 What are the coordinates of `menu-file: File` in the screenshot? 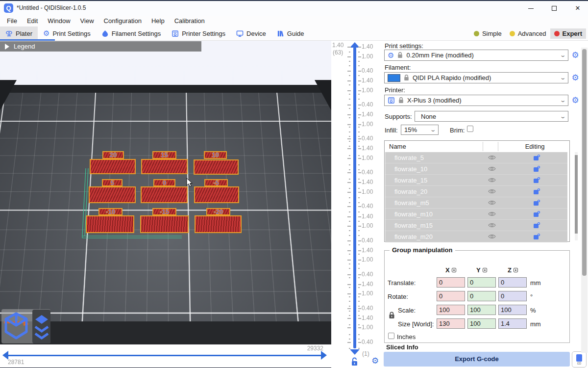 It's located at (12, 21).